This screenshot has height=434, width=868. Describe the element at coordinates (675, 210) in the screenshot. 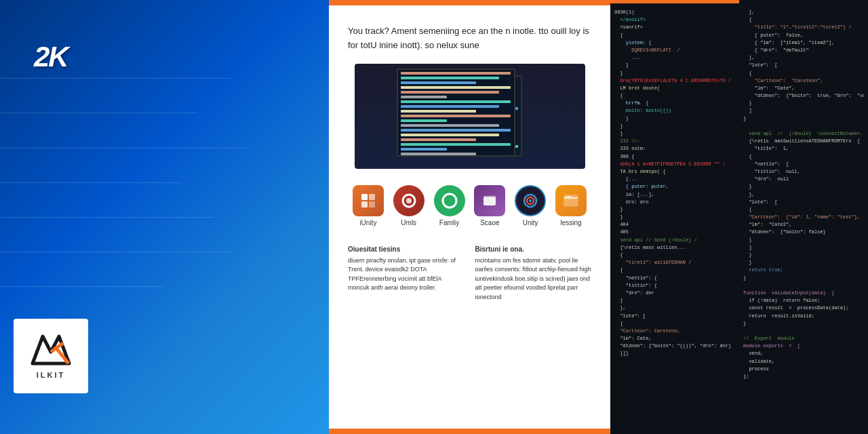

I see `code-line-r1-27: }` at that location.